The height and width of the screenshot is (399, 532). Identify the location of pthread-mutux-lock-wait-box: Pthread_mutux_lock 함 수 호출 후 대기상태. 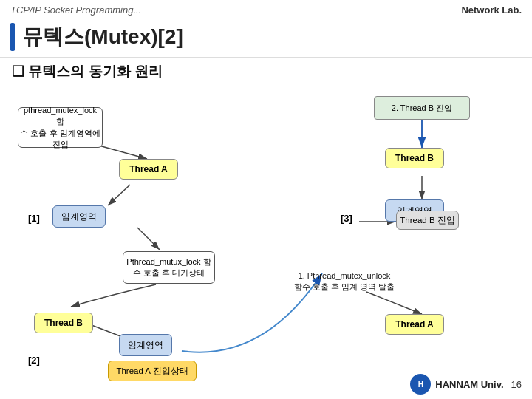
(168, 267).